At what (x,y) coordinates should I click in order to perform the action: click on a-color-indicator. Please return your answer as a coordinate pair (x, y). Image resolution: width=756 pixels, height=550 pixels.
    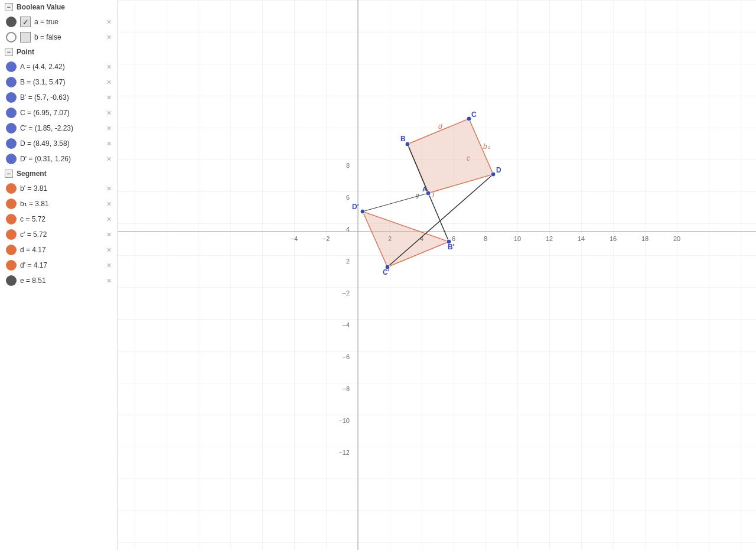
    Looking at the image, I should click on (11, 22).